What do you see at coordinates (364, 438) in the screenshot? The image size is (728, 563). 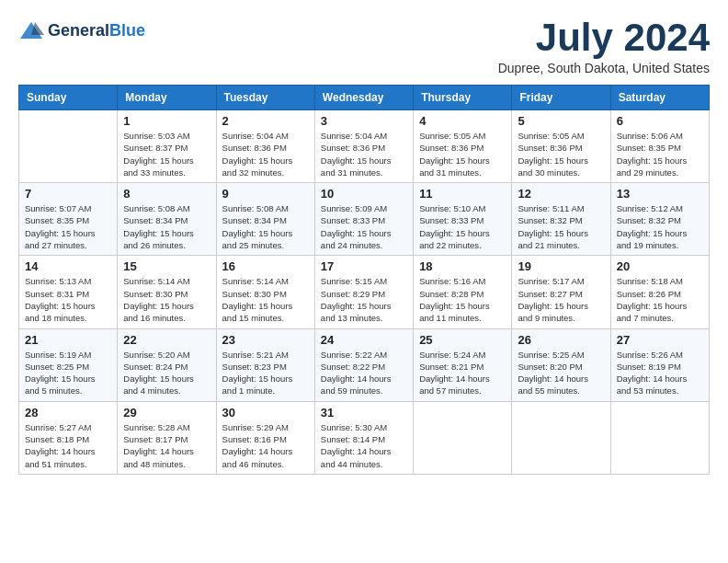 I see `calendar-week-5: 28Sunrise: 5:27 AM Sunset: 8:18 PM Dayli…` at bounding box center [364, 438].